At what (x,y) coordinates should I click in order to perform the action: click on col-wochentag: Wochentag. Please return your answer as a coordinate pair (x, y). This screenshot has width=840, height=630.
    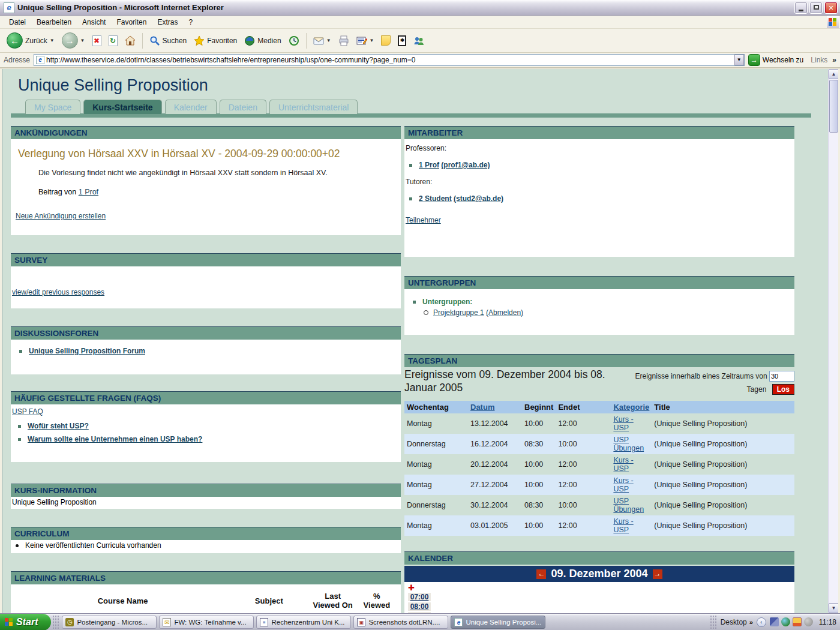
    Looking at the image, I should click on (436, 407).